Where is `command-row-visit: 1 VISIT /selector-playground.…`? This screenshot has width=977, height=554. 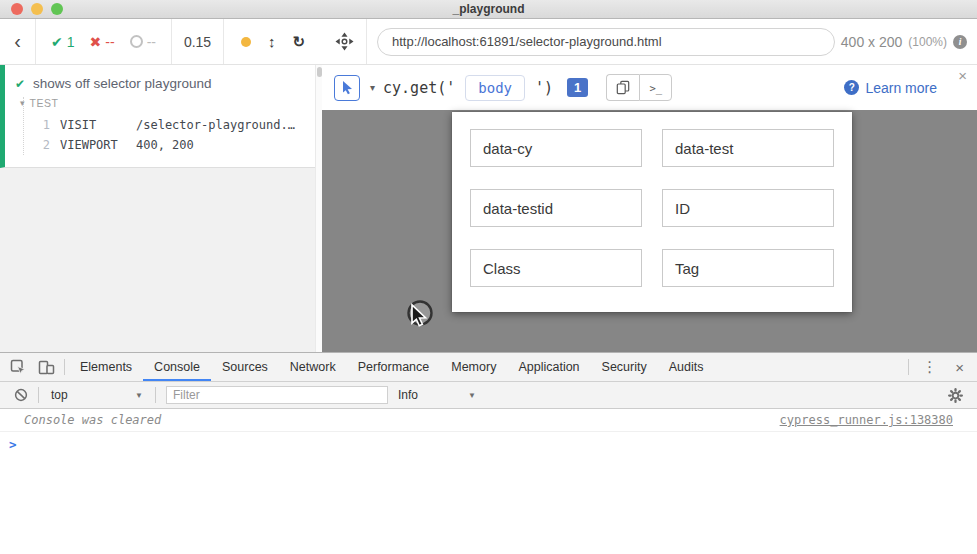 command-row-visit: 1 VISIT /selector-playground.… is located at coordinates (173, 125).